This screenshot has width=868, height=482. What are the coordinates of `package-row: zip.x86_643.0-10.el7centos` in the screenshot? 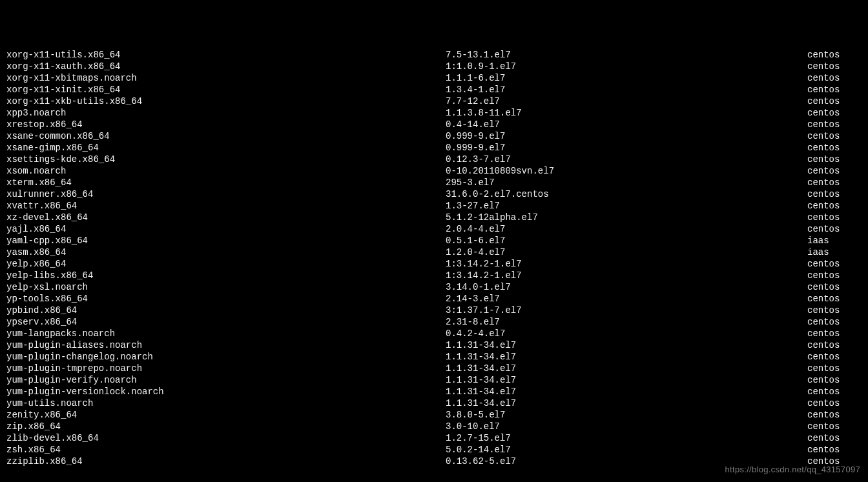 It's located at (434, 427).